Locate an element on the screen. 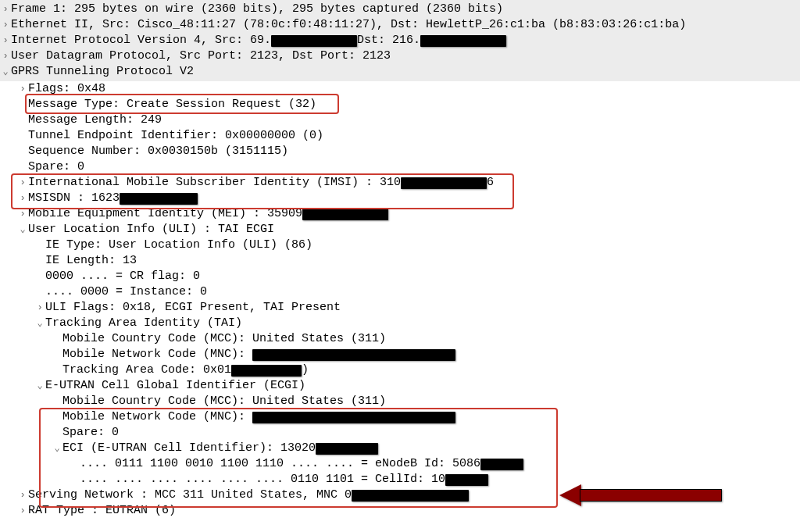  uli-hdr: User Location Info (ULI) : TAI ECGI is located at coordinates (152, 230).